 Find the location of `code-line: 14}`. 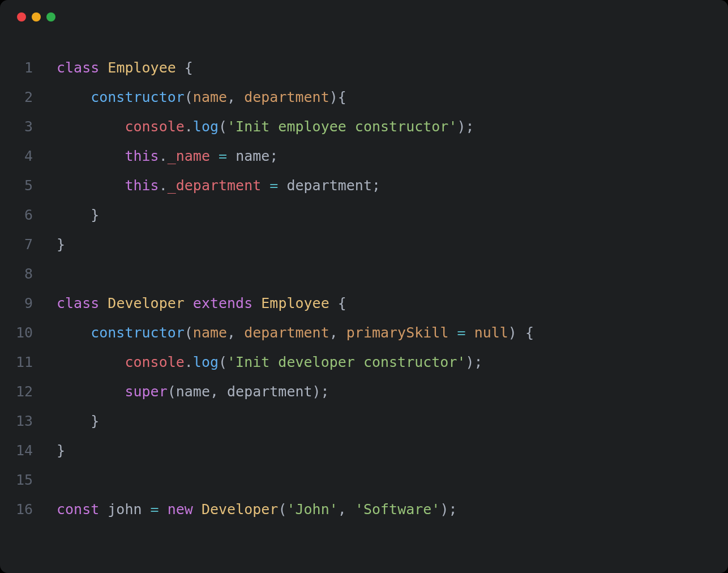

code-line: 14} is located at coordinates (364, 451).